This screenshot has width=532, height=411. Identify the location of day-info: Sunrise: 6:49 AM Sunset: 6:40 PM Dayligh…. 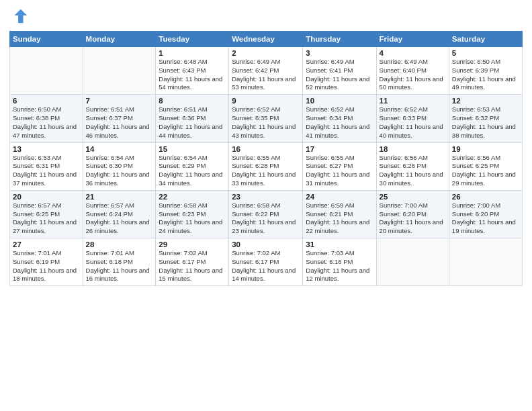
(412, 75).